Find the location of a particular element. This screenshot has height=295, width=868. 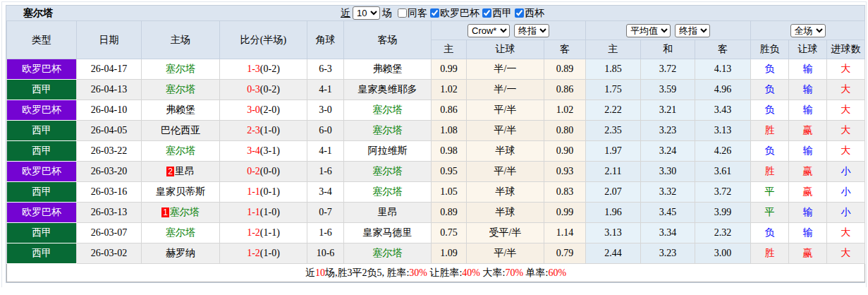

table-row: 欧罗巴杯26-03-131塞尔塔1-1(1-0)0-7里昂0.89半球0.991… is located at coordinates (436, 213).